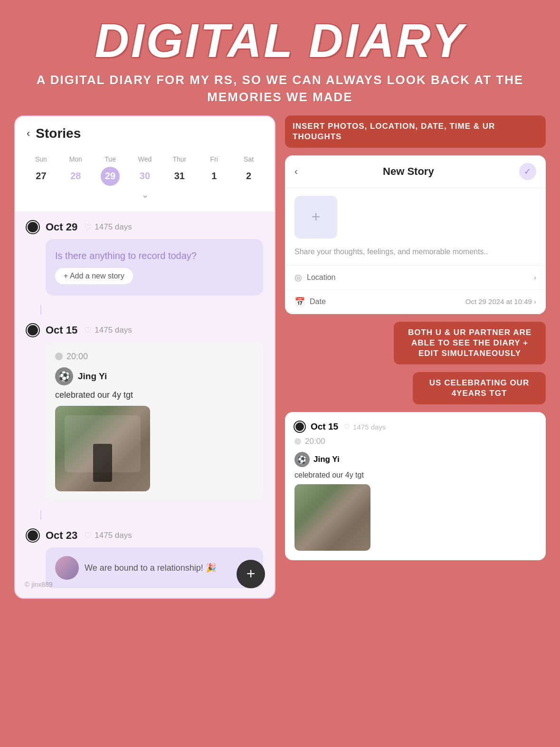 The height and width of the screenshot is (747, 560). Describe the element at coordinates (180, 176) in the screenshot. I see `calendar-day-31: 31` at that location.